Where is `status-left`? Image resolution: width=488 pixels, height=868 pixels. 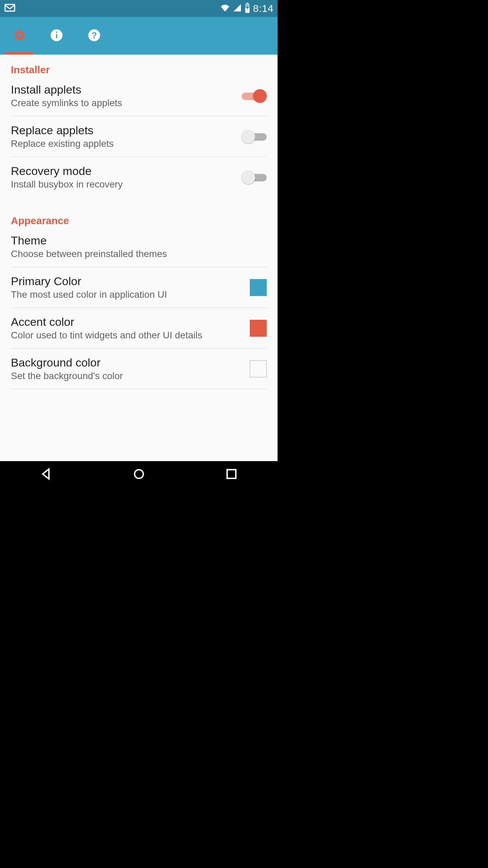 status-left is located at coordinates (10, 8).